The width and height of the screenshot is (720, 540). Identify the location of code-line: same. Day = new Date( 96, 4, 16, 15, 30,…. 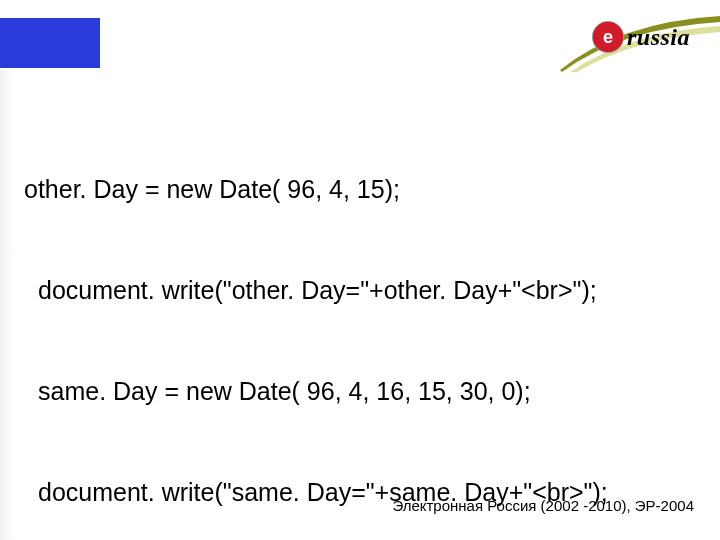
(360, 392).